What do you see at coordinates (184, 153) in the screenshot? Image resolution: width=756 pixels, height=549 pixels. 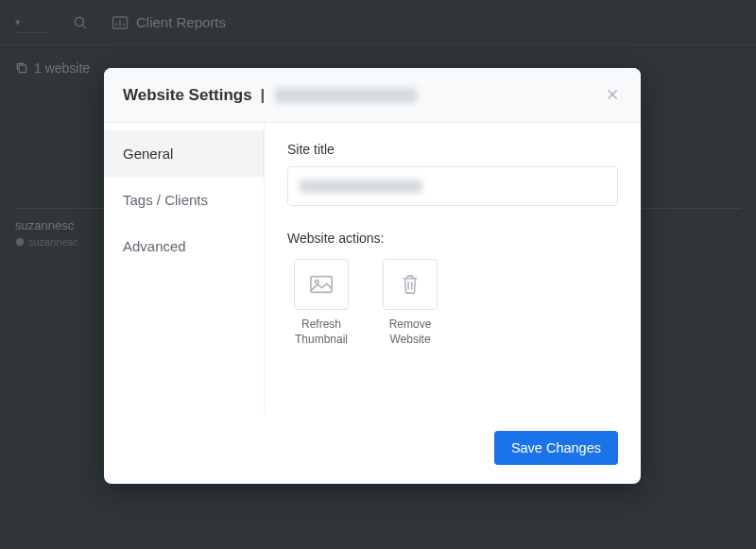 I see `tab-general: General` at bounding box center [184, 153].